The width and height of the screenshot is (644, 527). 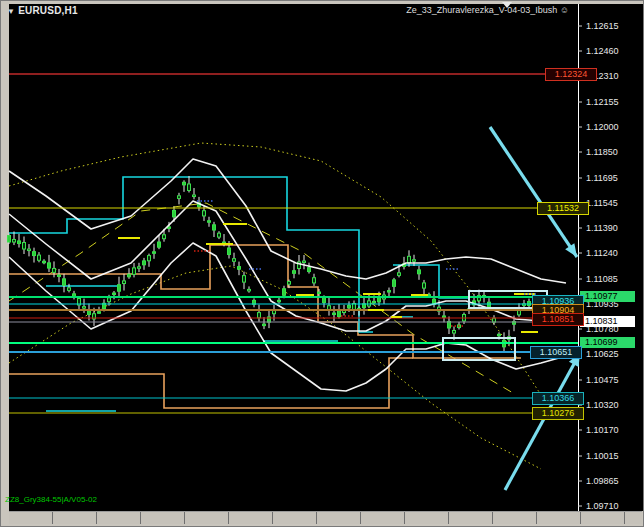 What do you see at coordinates (602, 102) in the screenshot?
I see `axis-tick-label: 1.12155` at bounding box center [602, 102].